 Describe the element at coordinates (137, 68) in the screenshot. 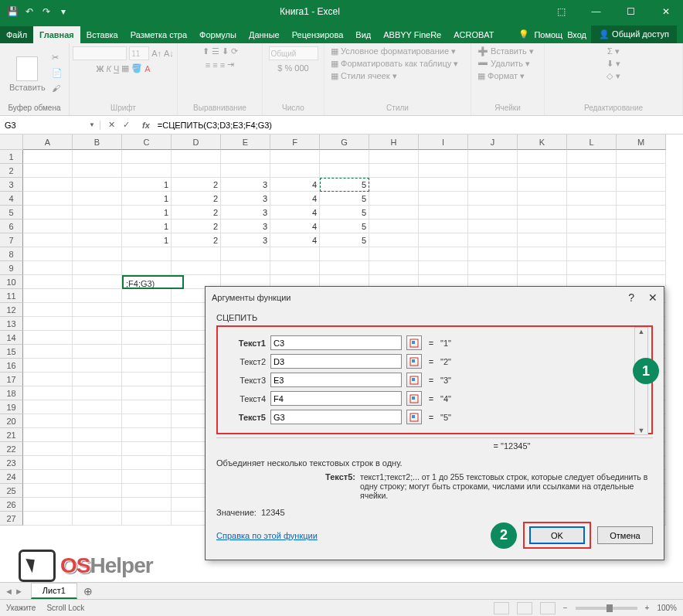

I see `fill-color-icon: 🪣` at that location.